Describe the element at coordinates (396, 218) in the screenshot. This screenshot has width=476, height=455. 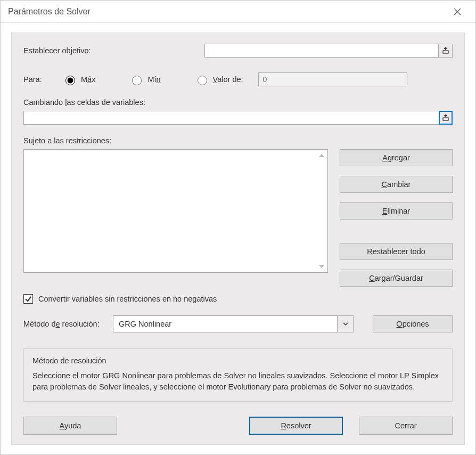
I see `constraint-buttons: Agregar Cambiar Eliminar Restablecer tod…` at that location.